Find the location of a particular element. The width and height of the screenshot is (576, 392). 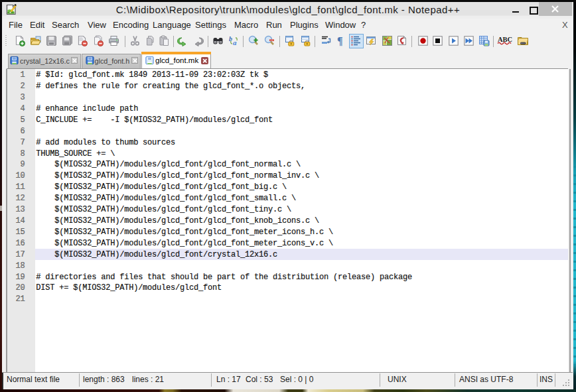

svg-text: ABC is located at coordinates (505, 40).